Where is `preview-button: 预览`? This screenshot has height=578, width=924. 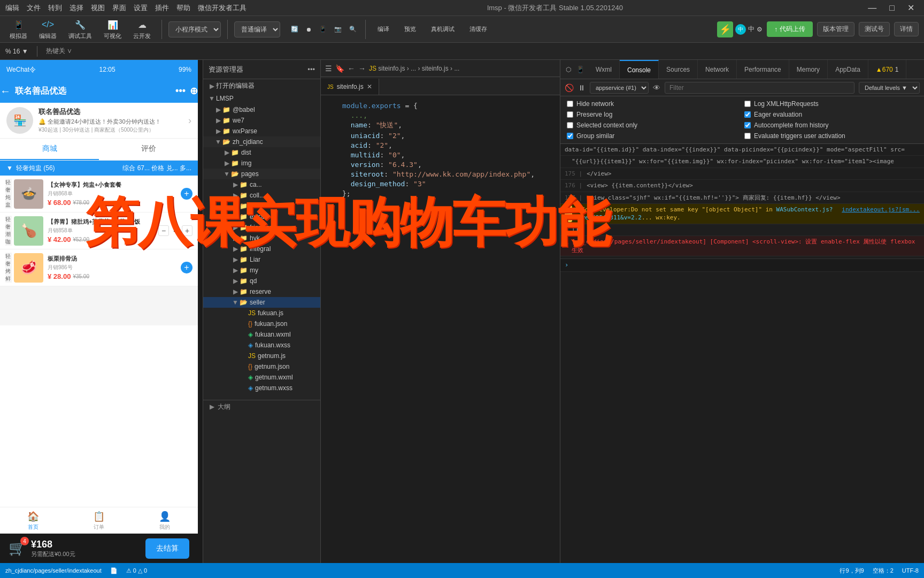 preview-button: 预览 is located at coordinates (410, 29).